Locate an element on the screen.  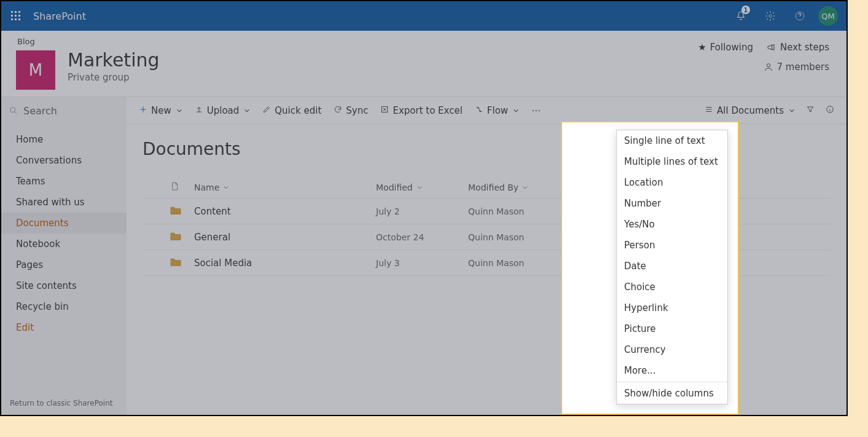
command-bar: New Upload Quick edit Sync is located at coordinates (487, 111).